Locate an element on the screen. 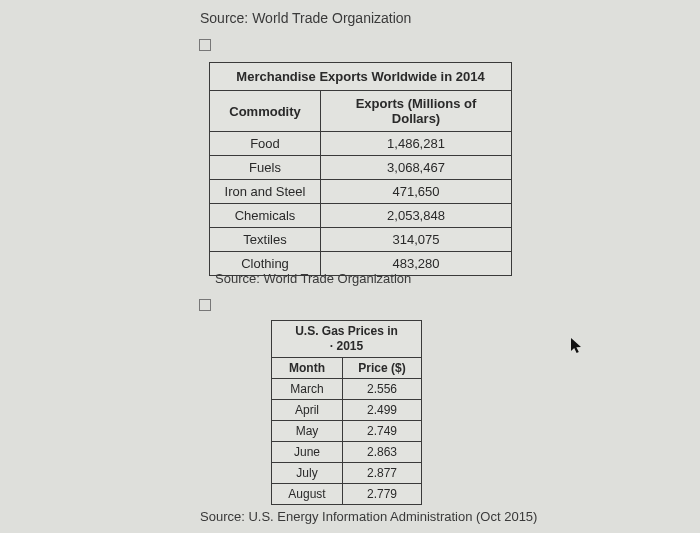  cell-commodity: Food is located at coordinates (266, 144).